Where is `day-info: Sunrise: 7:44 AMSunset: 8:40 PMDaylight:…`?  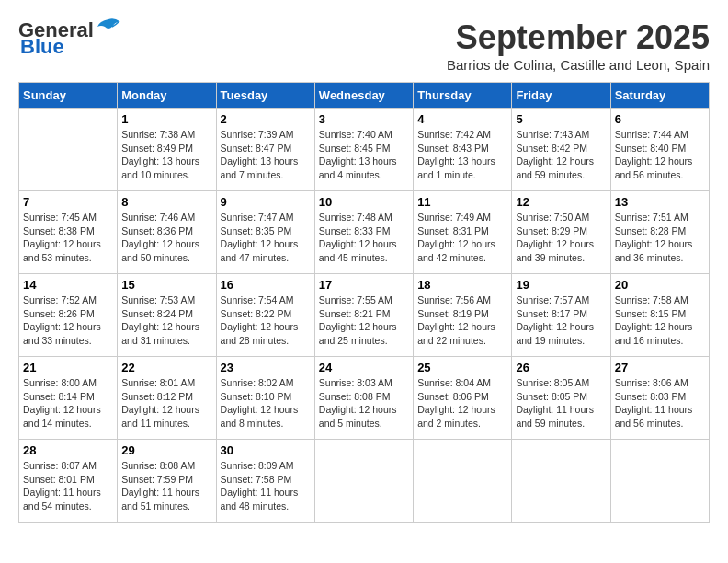 day-info: Sunrise: 7:44 AMSunset: 8:40 PMDaylight:… is located at coordinates (660, 155).